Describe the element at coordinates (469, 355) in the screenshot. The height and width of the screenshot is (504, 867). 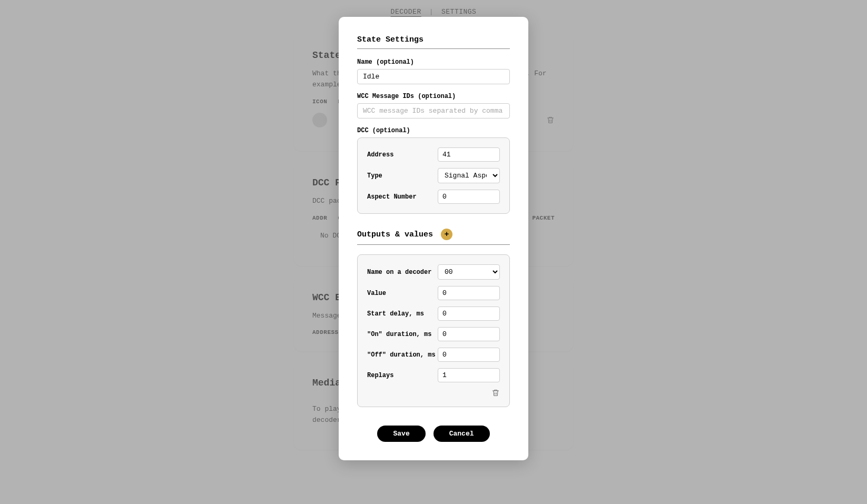
I see `off-duration-input` at that location.